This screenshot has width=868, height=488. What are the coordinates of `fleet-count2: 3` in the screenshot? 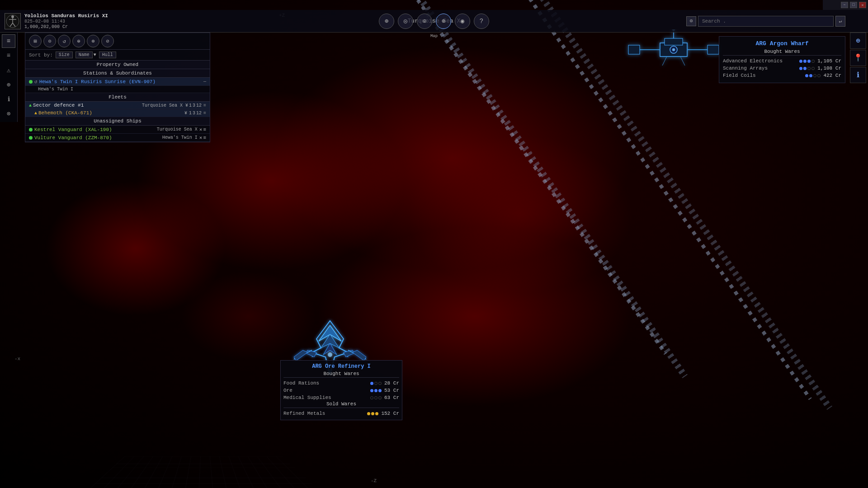 It's located at (194, 106).